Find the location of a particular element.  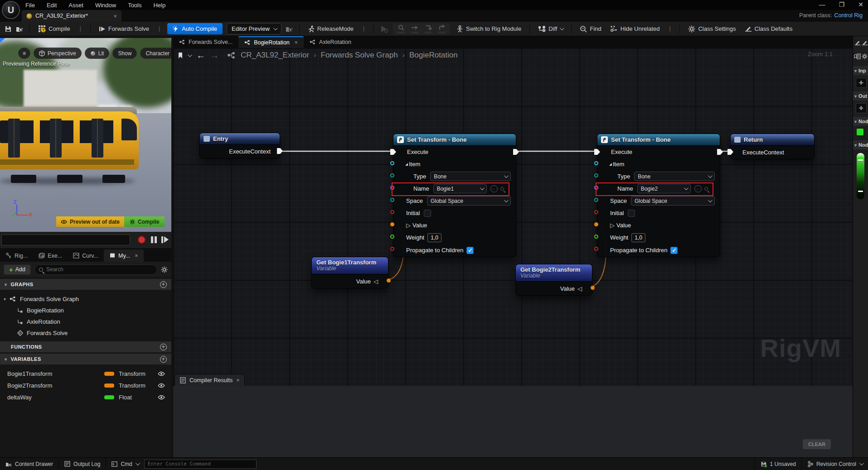

entry-node: Entry ExecuteContext is located at coordinates (240, 146).